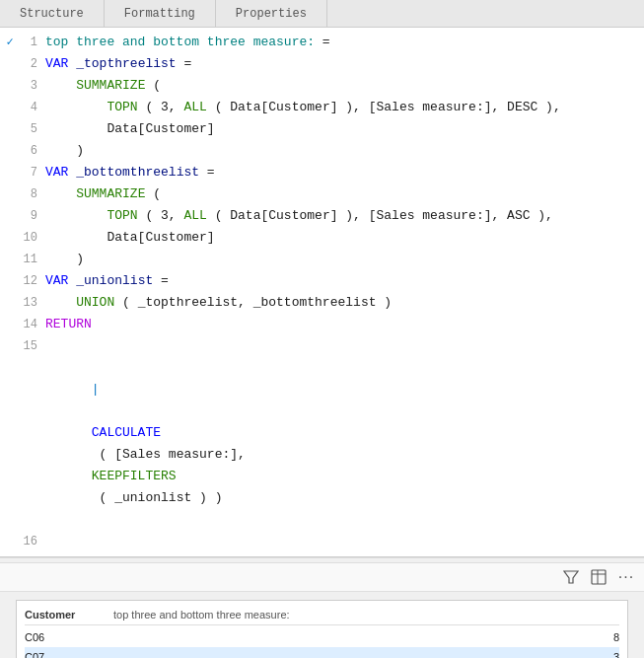 Image resolution: width=644 pixels, height=658 pixels. Describe the element at coordinates (322, 86) in the screenshot. I see `code-line-3: 3 SUMMARIZE (` at that location.